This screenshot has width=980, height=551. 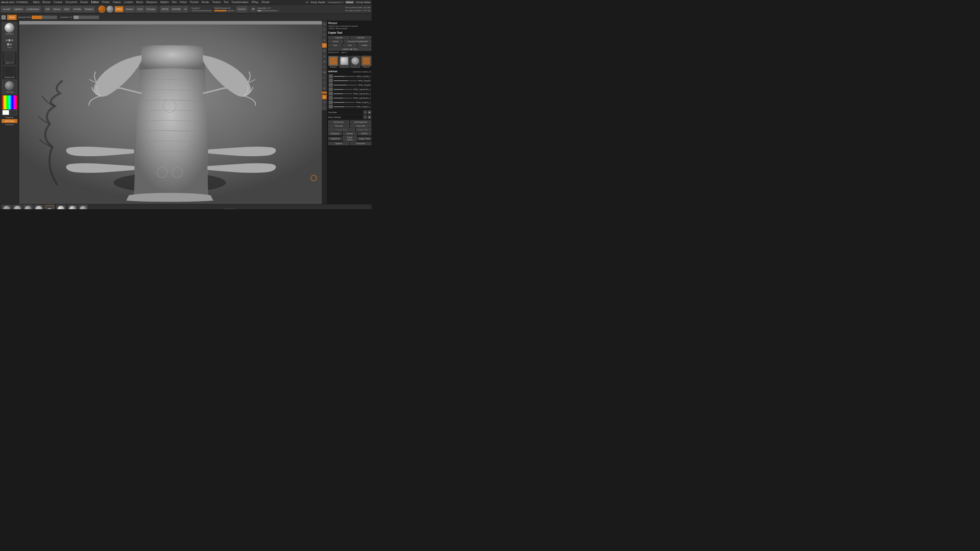 What do you see at coordinates (242, 9) in the screenshot?
I see `dynamic-button: Dynamic` at bounding box center [242, 9].